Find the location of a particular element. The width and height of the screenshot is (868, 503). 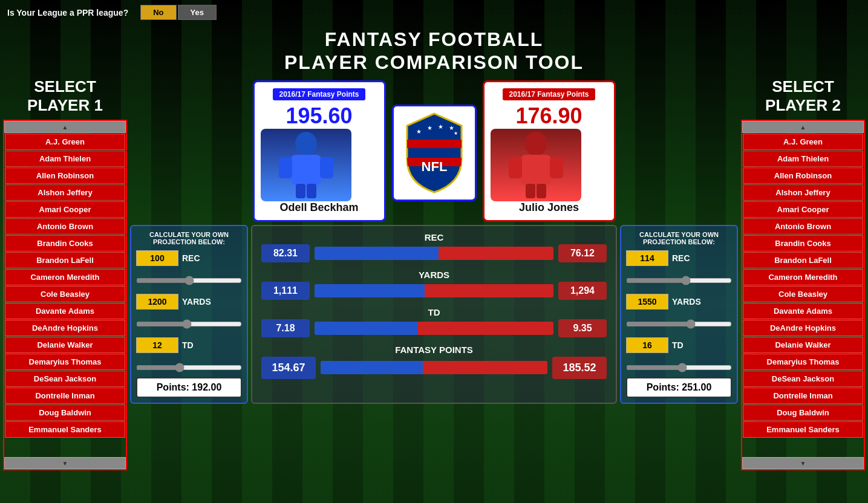

right-td-slider is located at coordinates (679, 368).